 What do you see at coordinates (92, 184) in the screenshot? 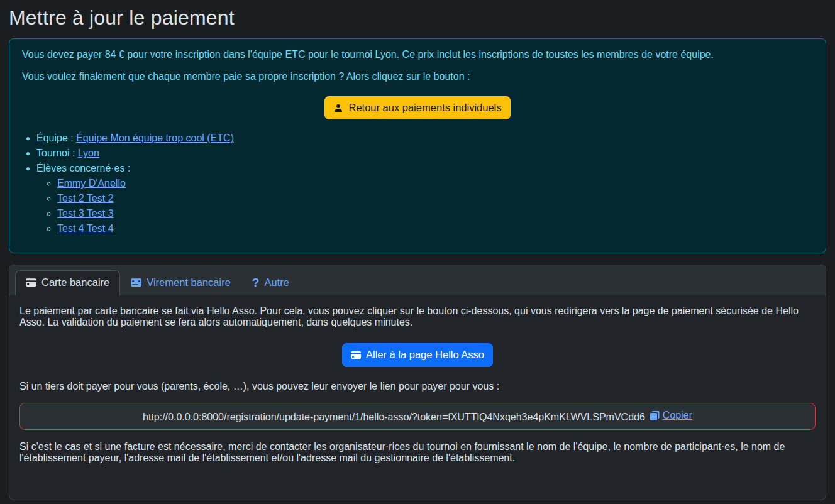
I see `student-link: Emmy D'Anello` at bounding box center [92, 184].